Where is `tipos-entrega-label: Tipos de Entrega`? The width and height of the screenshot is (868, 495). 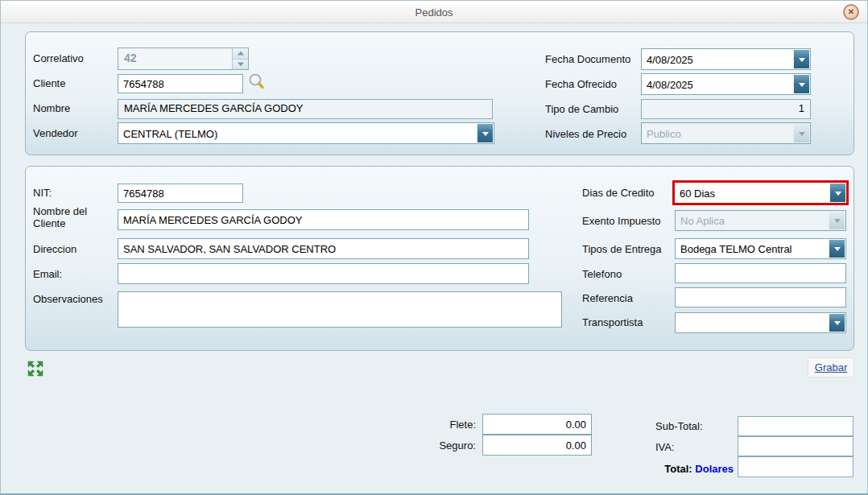
tipos-entrega-label: Tipos de Entrega is located at coordinates (622, 250).